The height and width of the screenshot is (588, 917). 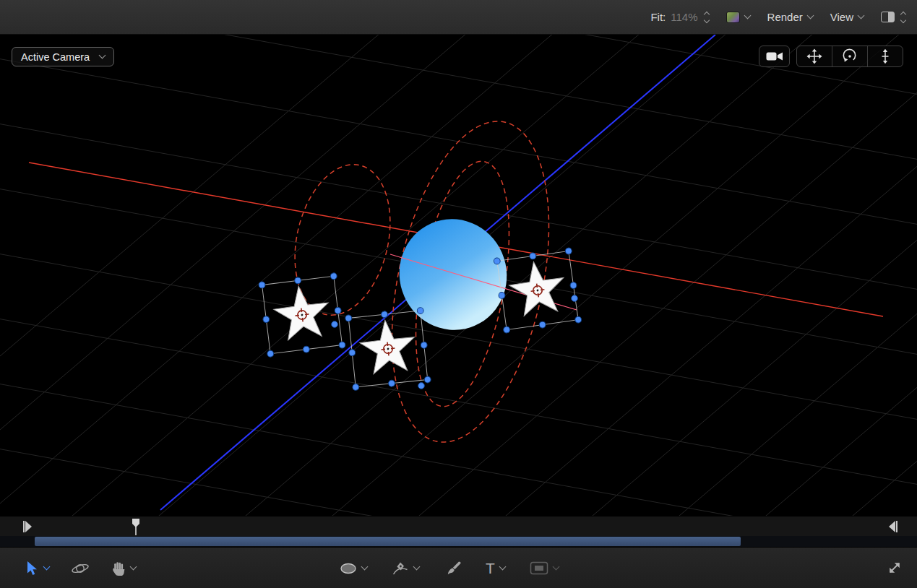 I want to click on expand-icon, so click(x=895, y=568).